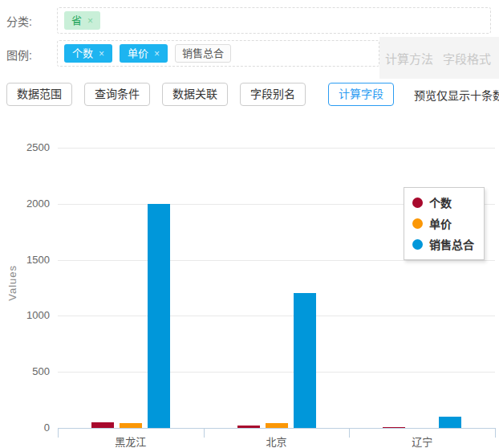 This screenshot has width=499, height=448. What do you see at coordinates (203, 53) in the screenshot?
I see `field-tag-label: 销售总合` at bounding box center [203, 53].